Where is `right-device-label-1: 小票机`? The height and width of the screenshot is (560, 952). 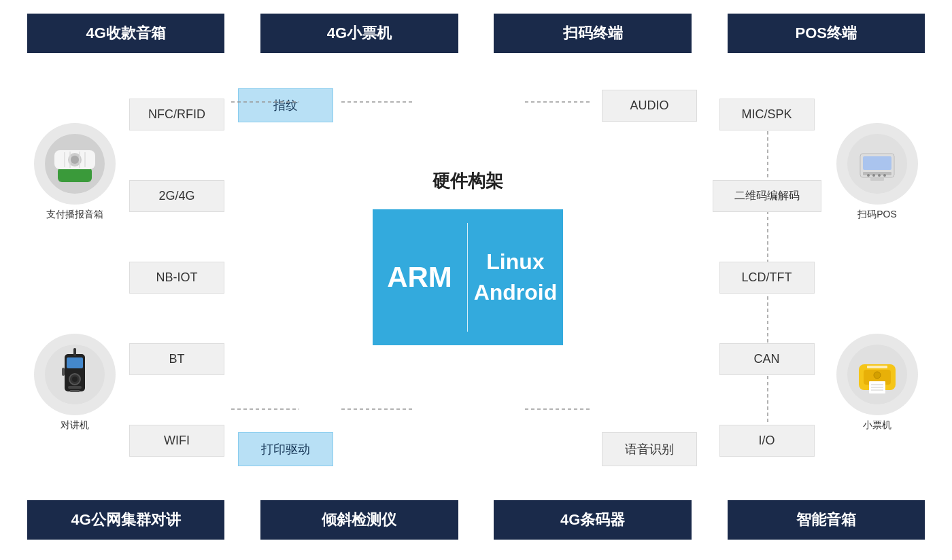 right-device-label-1: 小票机 is located at coordinates (877, 425).